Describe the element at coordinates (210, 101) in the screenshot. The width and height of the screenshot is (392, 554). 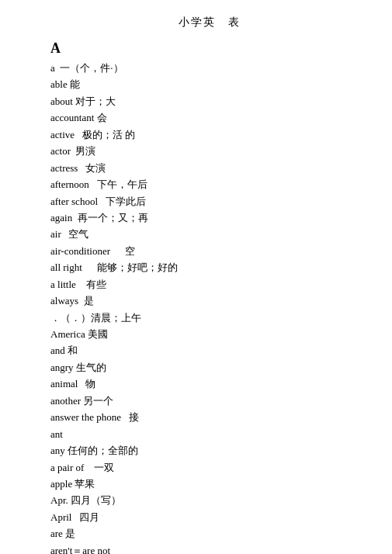
I see `list-item: about 对于；大` at that location.